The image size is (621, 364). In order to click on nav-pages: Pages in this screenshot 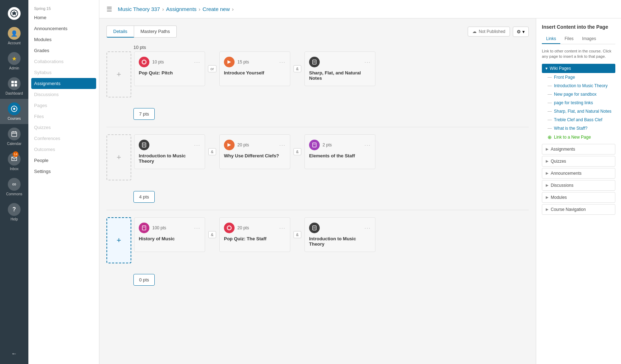, I will do `click(64, 106)`.